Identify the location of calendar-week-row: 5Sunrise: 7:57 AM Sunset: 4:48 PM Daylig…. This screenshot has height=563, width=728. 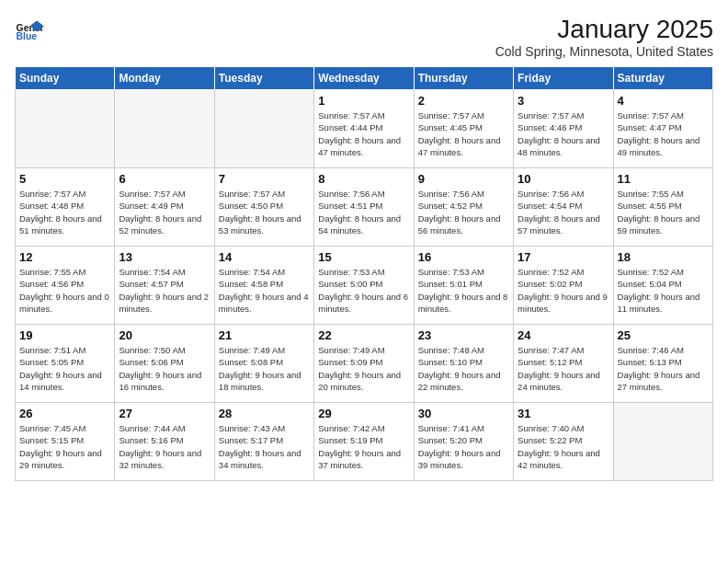
(364, 208).